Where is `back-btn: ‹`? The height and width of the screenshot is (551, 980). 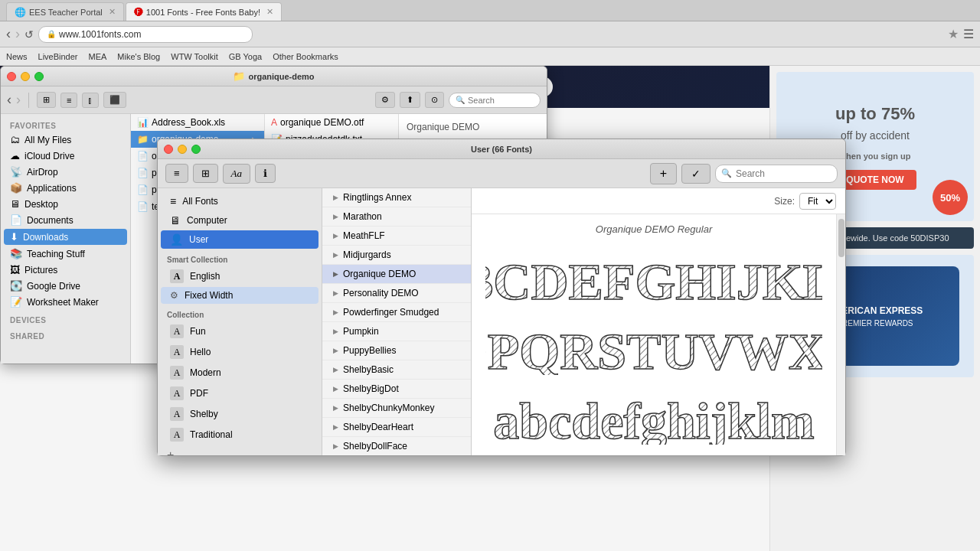 back-btn: ‹ is located at coordinates (8, 34).